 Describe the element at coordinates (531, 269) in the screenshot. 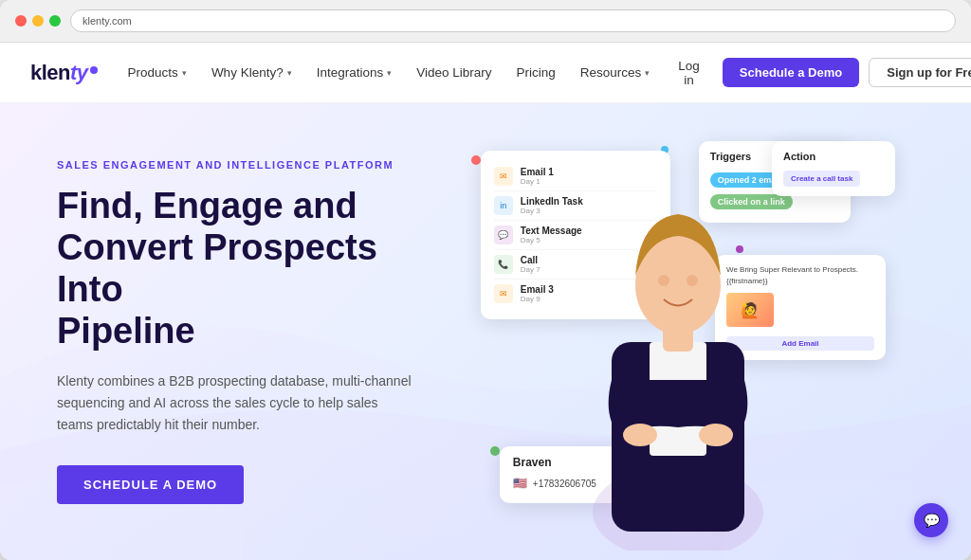

I see `seq-day-call: Day 7` at that location.